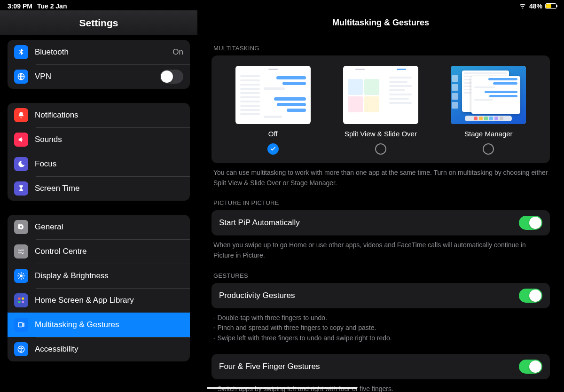 The height and width of the screenshot is (392, 564). I want to click on productivity-gestures-toggle, so click(531, 296).